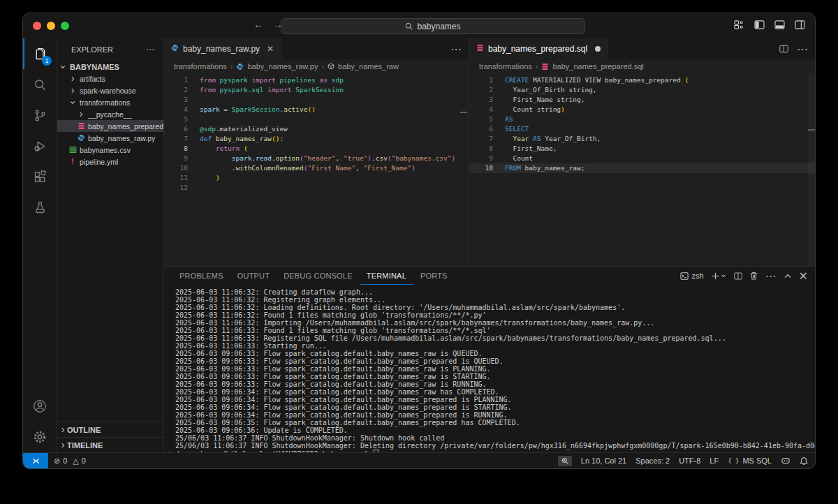 The height and width of the screenshot is (504, 838). I want to click on activity-source-control, so click(40, 115).